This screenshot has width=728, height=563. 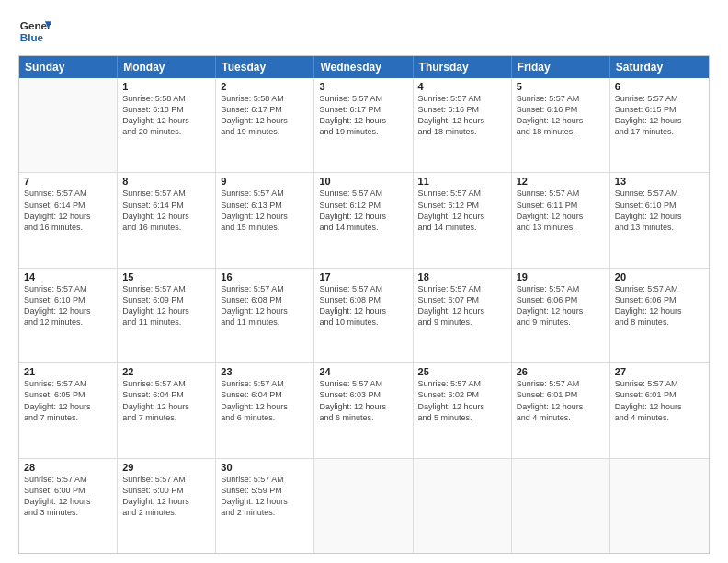 What do you see at coordinates (561, 372) in the screenshot?
I see `day-number: 26` at bounding box center [561, 372].